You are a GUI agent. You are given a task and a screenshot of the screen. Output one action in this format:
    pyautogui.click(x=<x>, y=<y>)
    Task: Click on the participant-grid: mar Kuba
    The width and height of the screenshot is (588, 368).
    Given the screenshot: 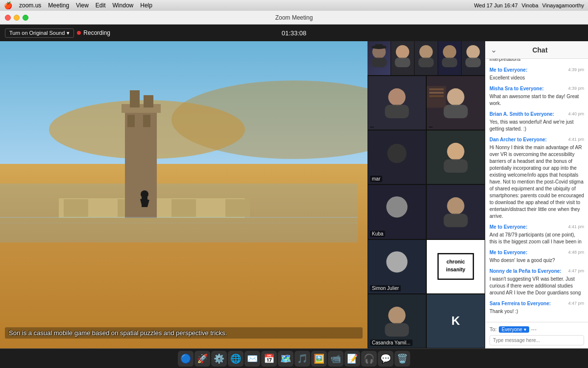 What is the action you would take?
    pyautogui.click(x=426, y=212)
    